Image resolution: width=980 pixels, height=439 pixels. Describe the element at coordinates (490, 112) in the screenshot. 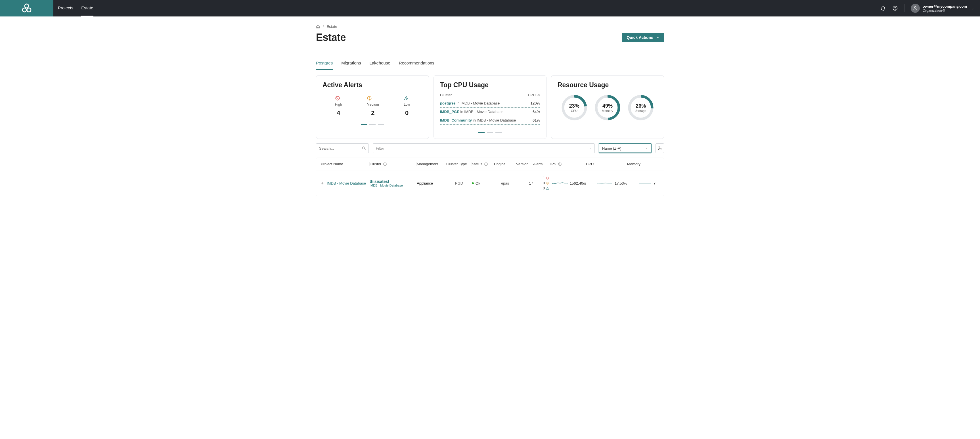

I see `cpu-row: IMDB_PGE in IMDB - Movie Database64%` at that location.